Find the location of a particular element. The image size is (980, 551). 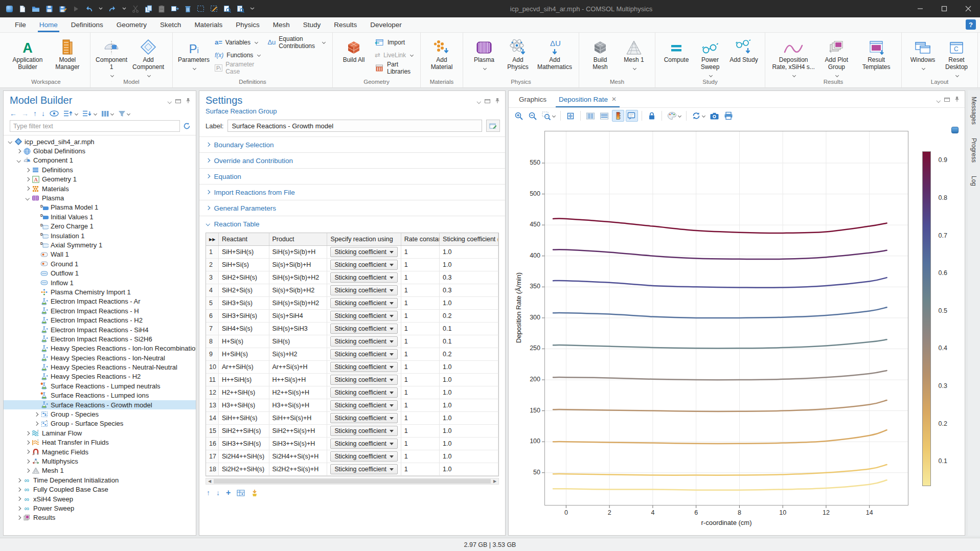

table-row: 5SiH3+Si(s)SiH(s)+Si(b)+H2Sticking coeff… is located at coordinates (352, 304).